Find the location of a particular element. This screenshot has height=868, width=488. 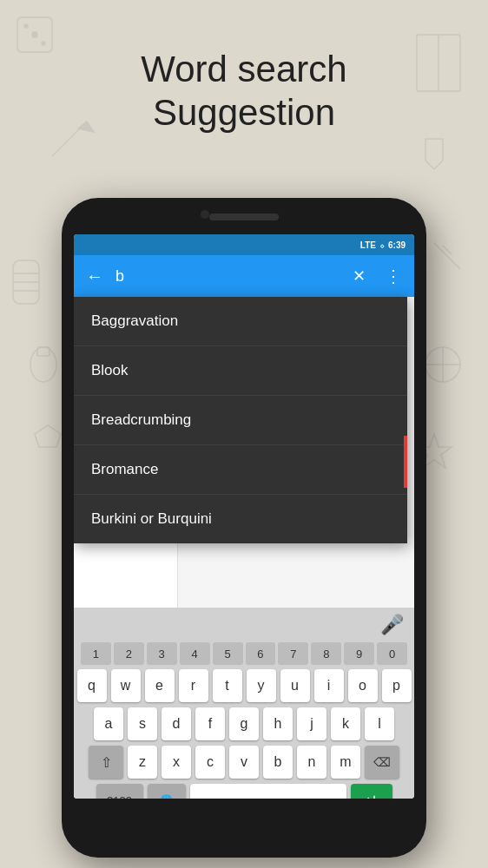

clear-button: ✕ is located at coordinates (359, 276).